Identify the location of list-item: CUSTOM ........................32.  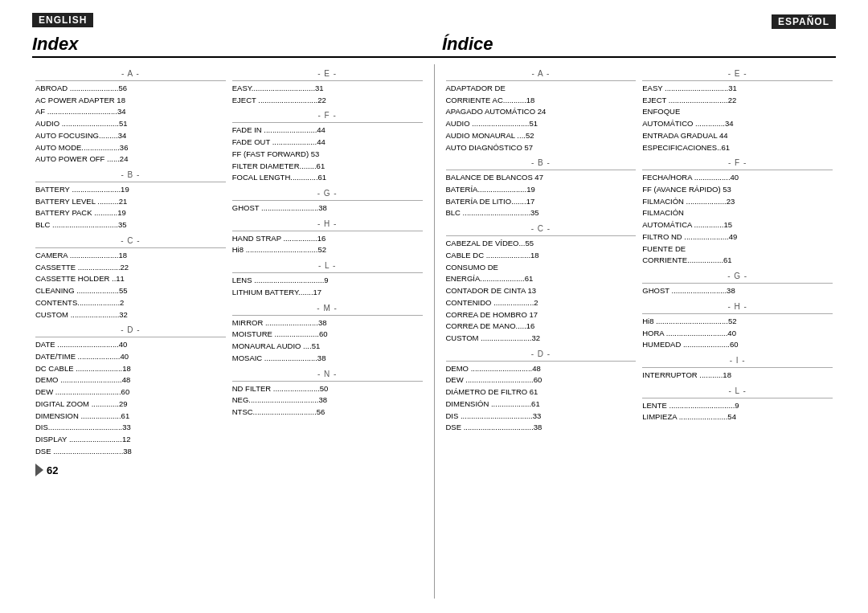
(542, 339).